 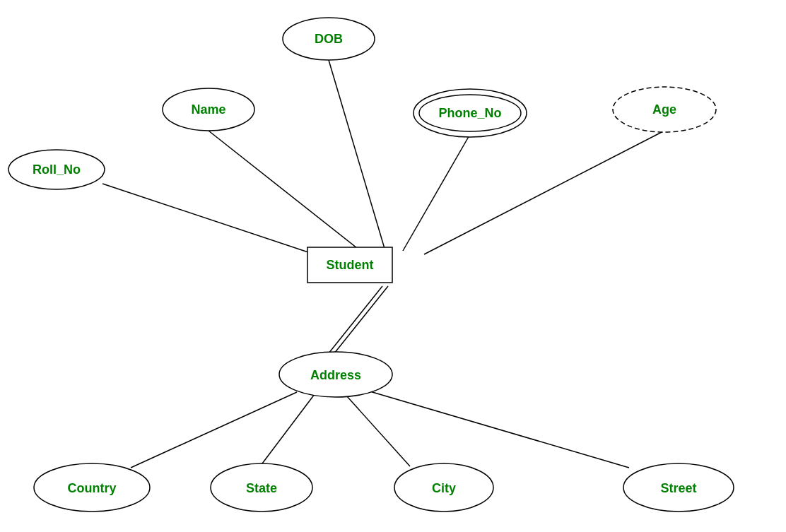 I want to click on state-label: State, so click(x=262, y=488).